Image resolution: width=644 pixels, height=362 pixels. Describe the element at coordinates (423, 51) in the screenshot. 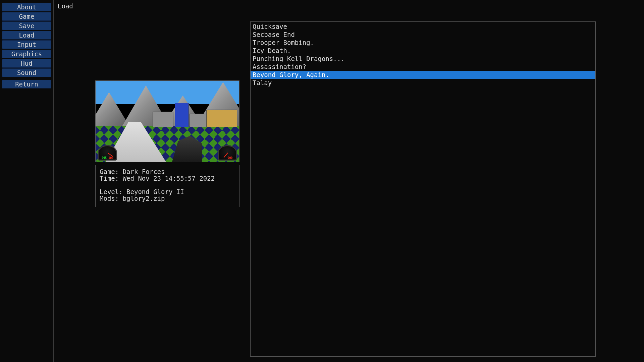

I see `save-item: Icy Death.` at that location.